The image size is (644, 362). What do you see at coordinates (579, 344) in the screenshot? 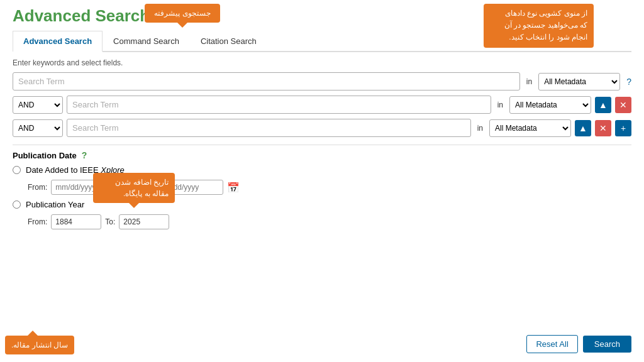
I see `footer-actions: Reset All Search` at bounding box center [579, 344].